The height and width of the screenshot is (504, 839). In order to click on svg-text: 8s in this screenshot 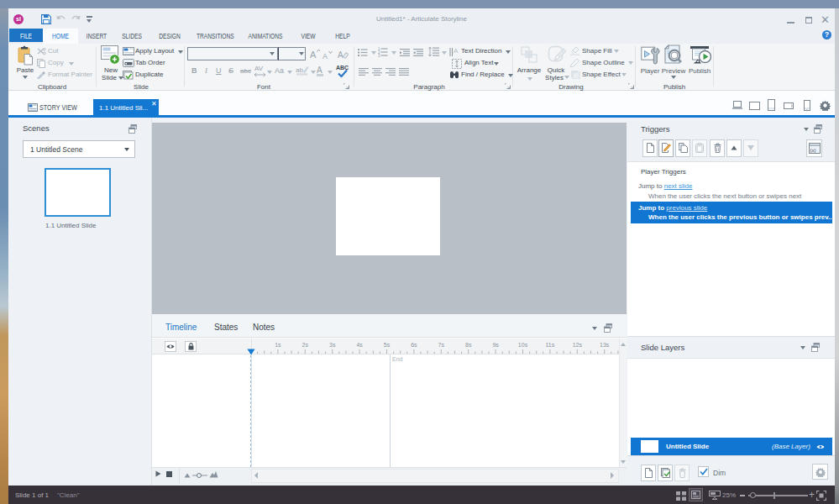, I will do `click(469, 344)`.